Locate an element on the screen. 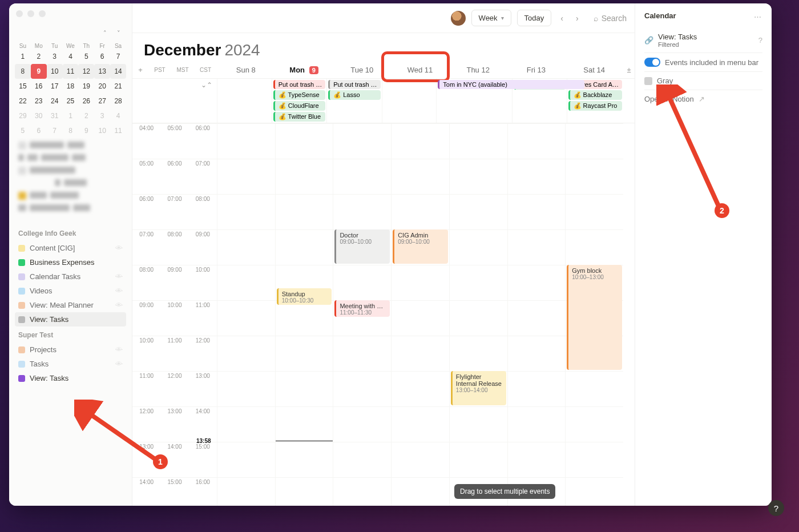 The width and height of the screenshot is (799, 532). day-column: Flylighter Internal Release13:00–14:00 is located at coordinates (478, 315).